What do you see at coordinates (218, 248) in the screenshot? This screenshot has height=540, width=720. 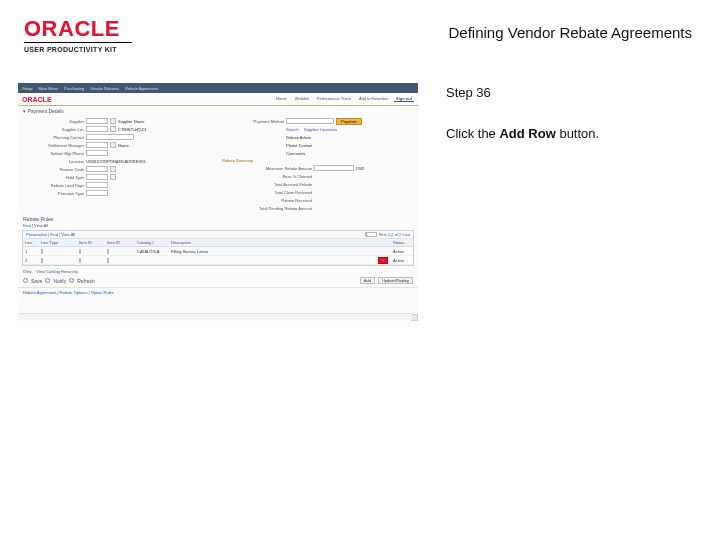 I see `rules-grid: Personalize | Find | View All First 1-2 …` at bounding box center [218, 248].